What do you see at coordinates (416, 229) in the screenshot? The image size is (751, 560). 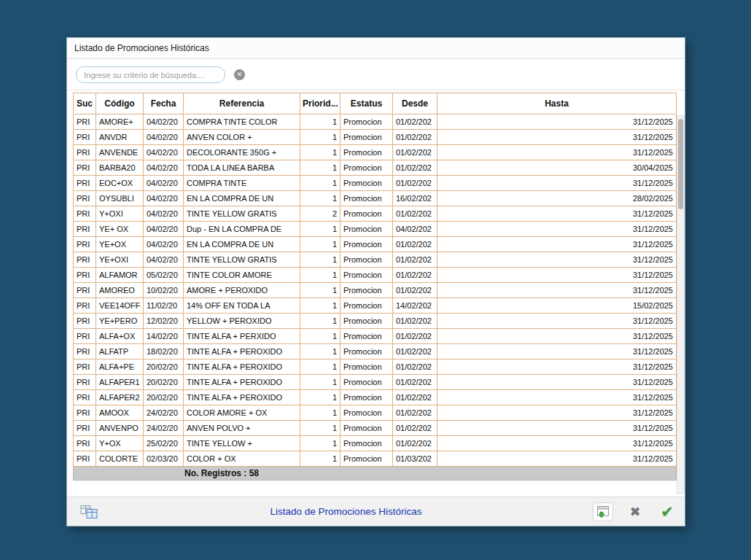 I see `cell-desde: 04/02/202` at bounding box center [416, 229].